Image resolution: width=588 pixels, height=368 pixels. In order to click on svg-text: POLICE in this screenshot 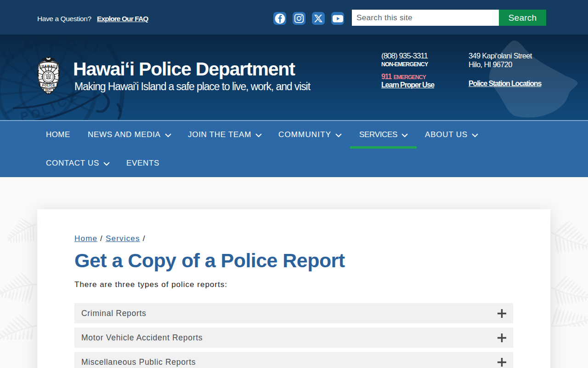, I will do `click(49, 86)`.